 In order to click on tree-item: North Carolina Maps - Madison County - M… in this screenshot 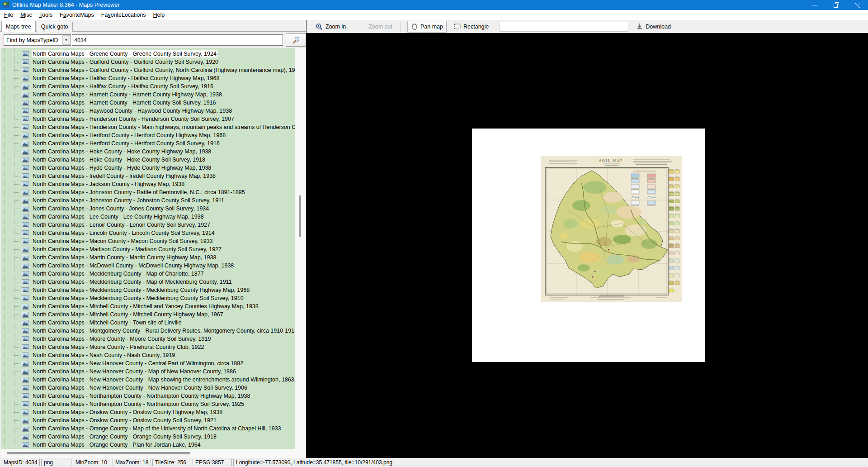, I will do `click(148, 249)`.